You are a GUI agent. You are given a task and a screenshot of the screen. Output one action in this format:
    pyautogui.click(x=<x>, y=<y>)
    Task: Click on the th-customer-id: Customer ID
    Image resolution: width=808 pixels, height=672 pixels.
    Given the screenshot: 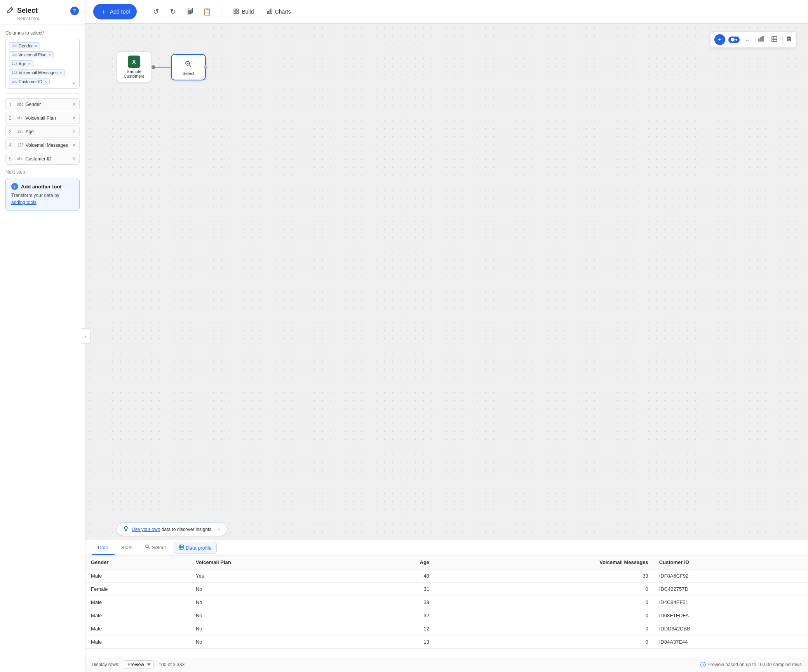 What is the action you would take?
    pyautogui.click(x=731, y=562)
    